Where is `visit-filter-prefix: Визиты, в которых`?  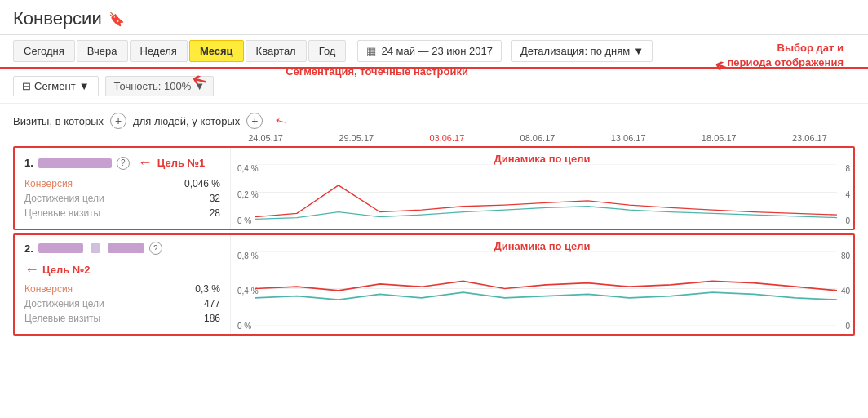
visit-filter-prefix: Визиты, в которых is located at coordinates (59, 121).